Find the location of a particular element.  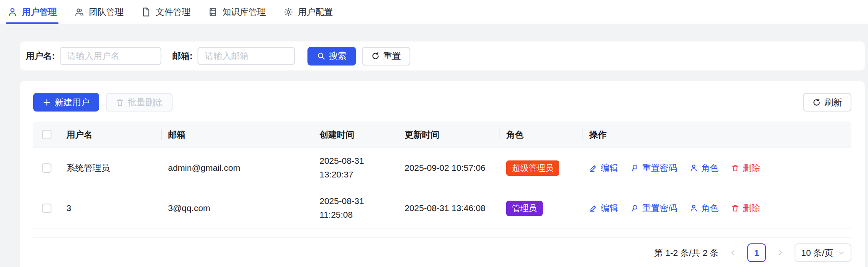

table-header-row: 用户名 邮箱 创建时间 更新时间 角色 操作 is located at coordinates (442, 135).